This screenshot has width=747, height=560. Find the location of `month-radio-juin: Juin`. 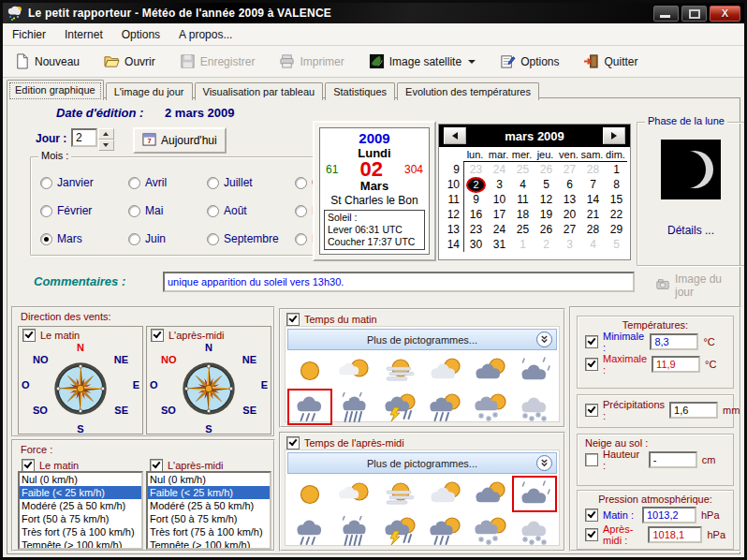

month-radio-juin: Juin is located at coordinates (168, 239).